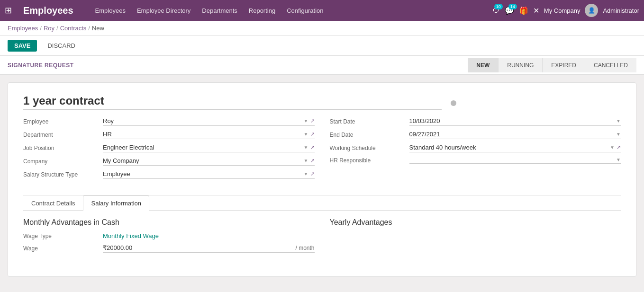 Image resolution: width=644 pixels, height=292 pixels. Describe the element at coordinates (476, 150) in the screenshot. I see `form-col-right: Start Date 10/03/2020 ▼ End Date 09/27/2…` at that location.